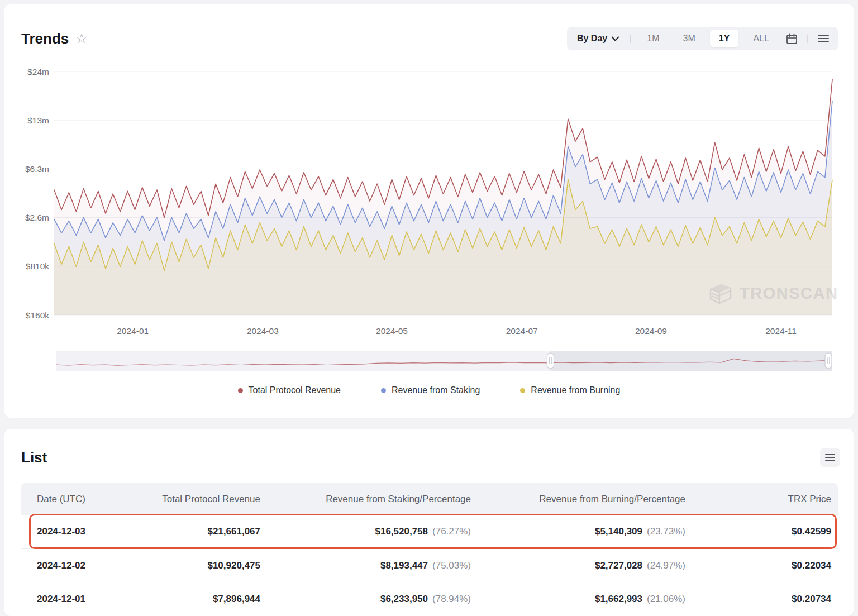 The height and width of the screenshot is (616, 858). I want to click on legend-label-staking: Revenue from Staking, so click(436, 390).